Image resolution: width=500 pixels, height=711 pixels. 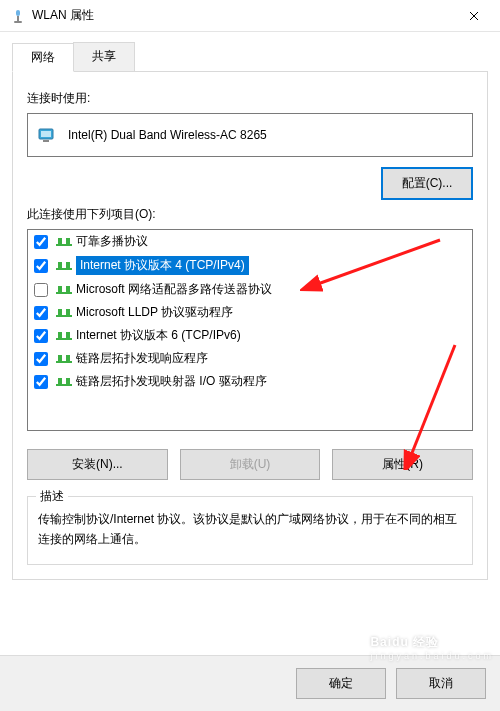 What do you see at coordinates (250, 530) in the screenshot?
I see `description-group: 描述 传输控制协议/Internet 协议。该协议是默认的广域网络协议，用于在不…` at bounding box center [250, 530].